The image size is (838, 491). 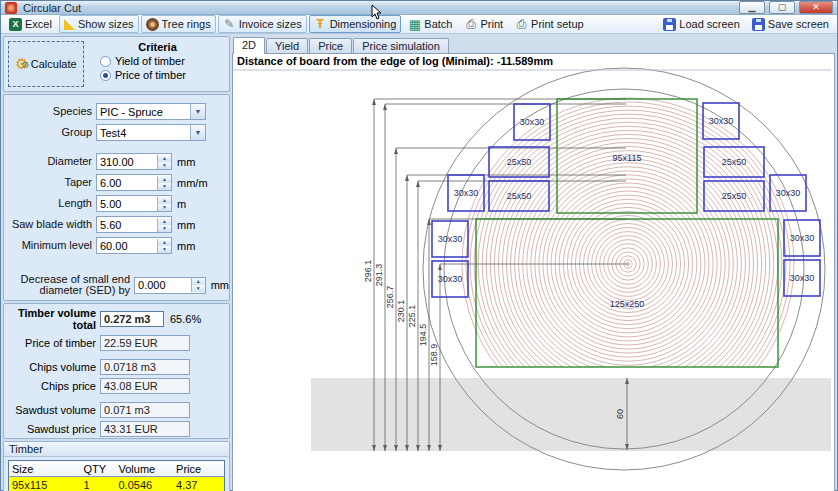 What do you see at coordinates (571, 414) in the screenshot?
I see `minimum-level-band` at bounding box center [571, 414].